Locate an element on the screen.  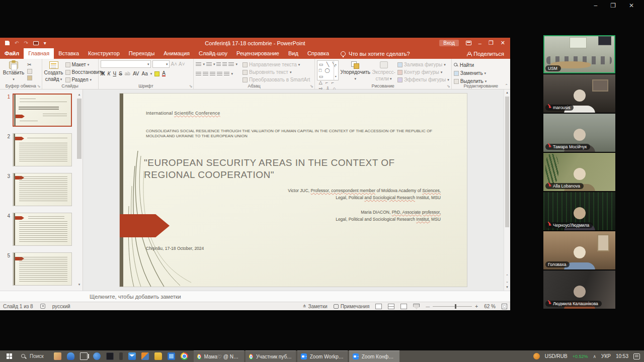
taskbar-search: Поиск is located at coordinates (34, 356).